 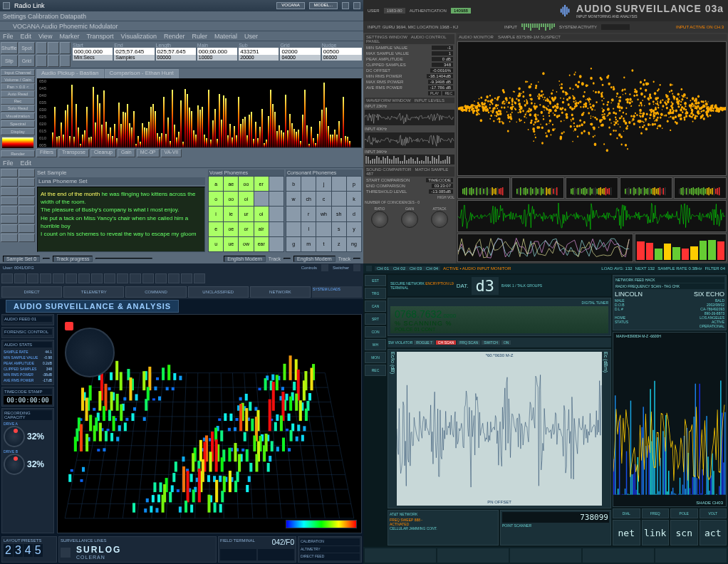 What do you see at coordinates (246, 244) in the screenshot?
I see `phoneme-ow: ow` at bounding box center [246, 244].